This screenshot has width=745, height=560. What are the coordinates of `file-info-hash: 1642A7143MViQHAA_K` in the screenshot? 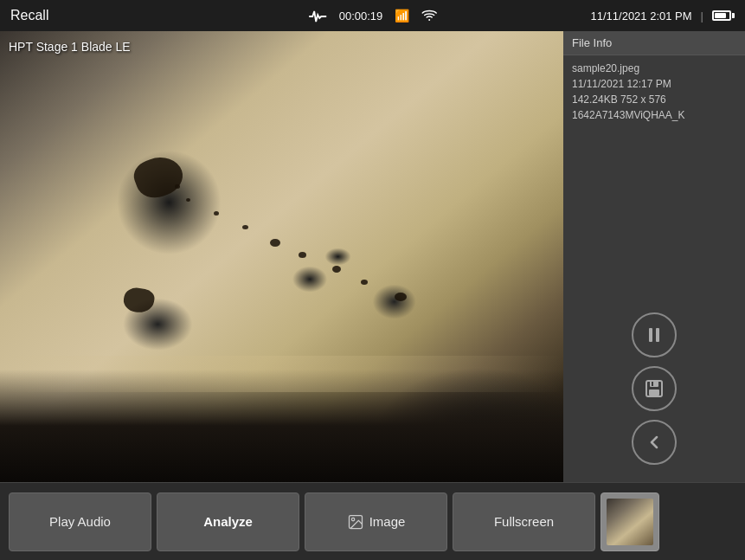 It's located at (654, 115).